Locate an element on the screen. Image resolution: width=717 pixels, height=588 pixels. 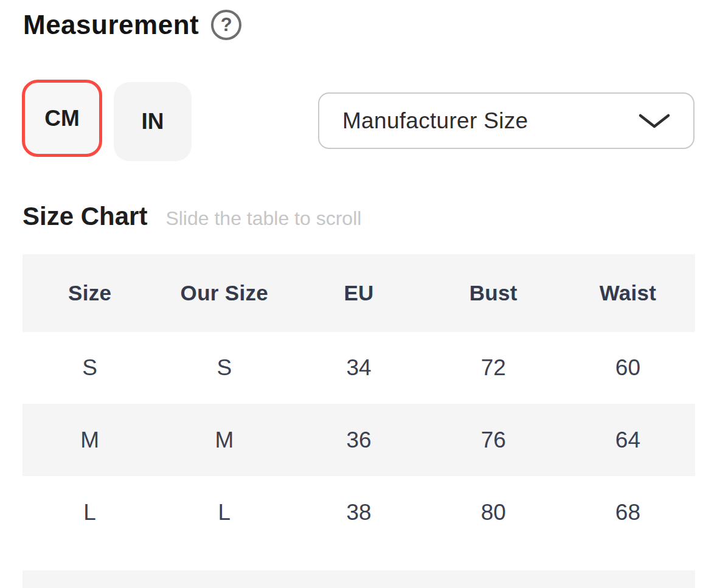
cell-eu: 38 is located at coordinates (359, 513).